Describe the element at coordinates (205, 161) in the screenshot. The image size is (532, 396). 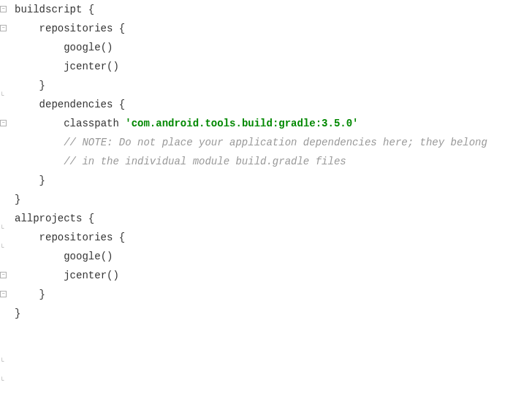
I see `comment: // in the individual module build.gradle…` at that location.